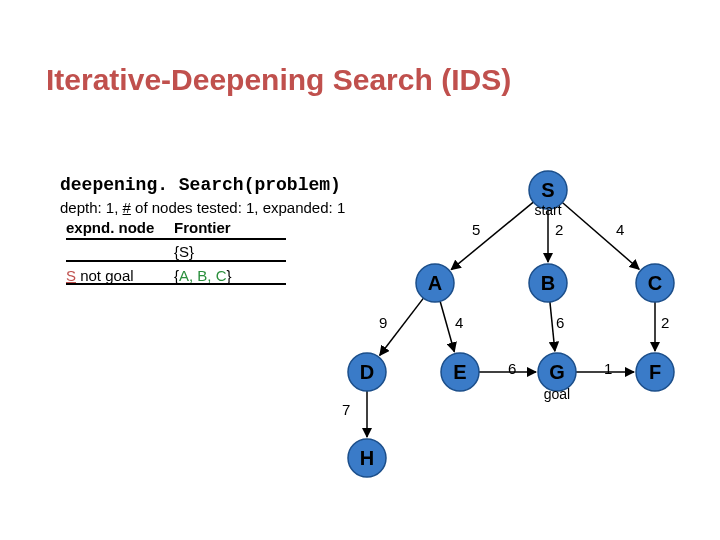  I want to click on node-label: A, so click(435, 283).